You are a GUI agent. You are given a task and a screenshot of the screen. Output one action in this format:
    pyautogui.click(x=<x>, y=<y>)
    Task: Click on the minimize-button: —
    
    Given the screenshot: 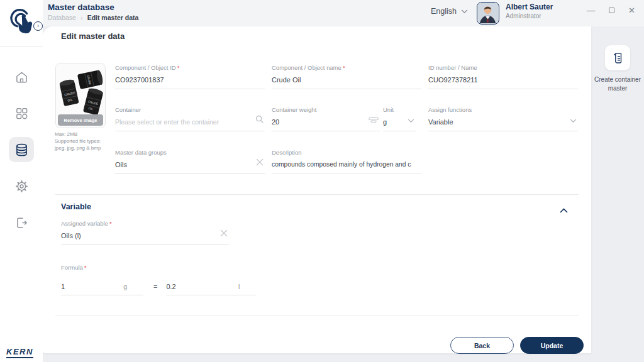 What is the action you would take?
    pyautogui.click(x=591, y=10)
    